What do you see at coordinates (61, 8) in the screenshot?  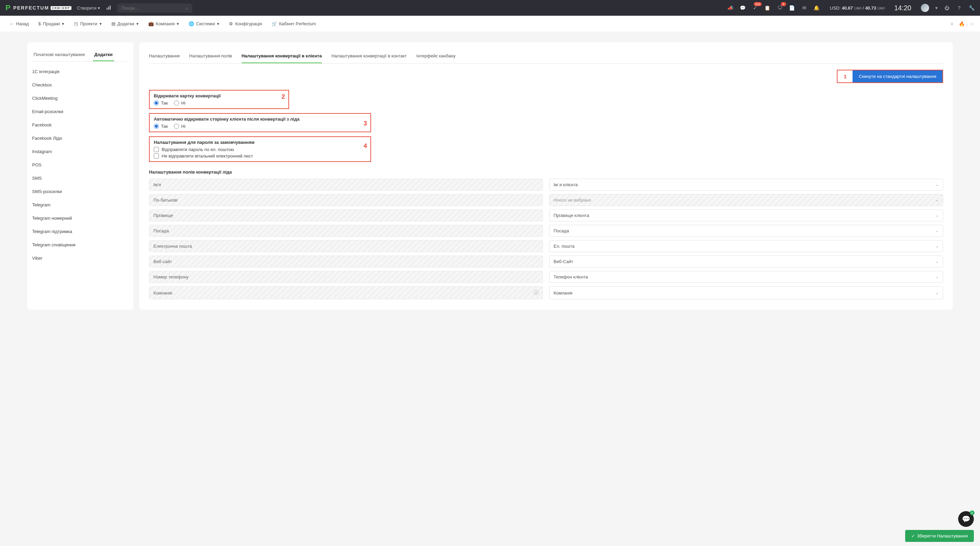 I see `brand-sub: CRM+ERP` at bounding box center [61, 8].